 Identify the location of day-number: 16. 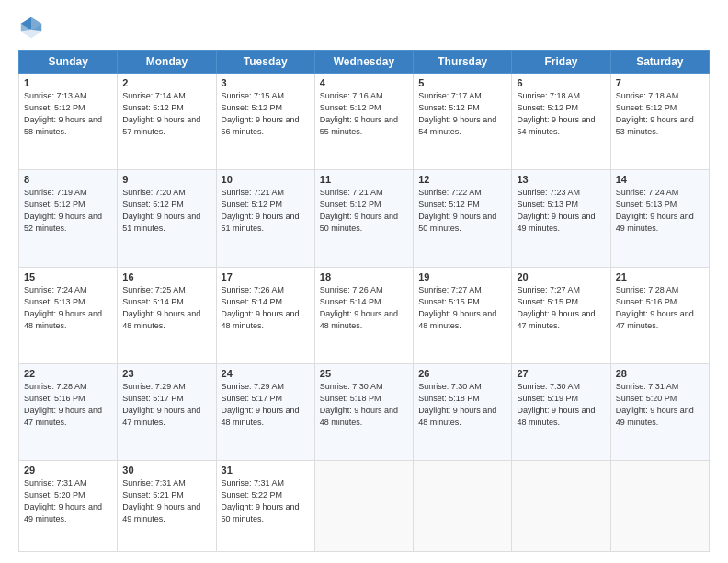
(166, 277).